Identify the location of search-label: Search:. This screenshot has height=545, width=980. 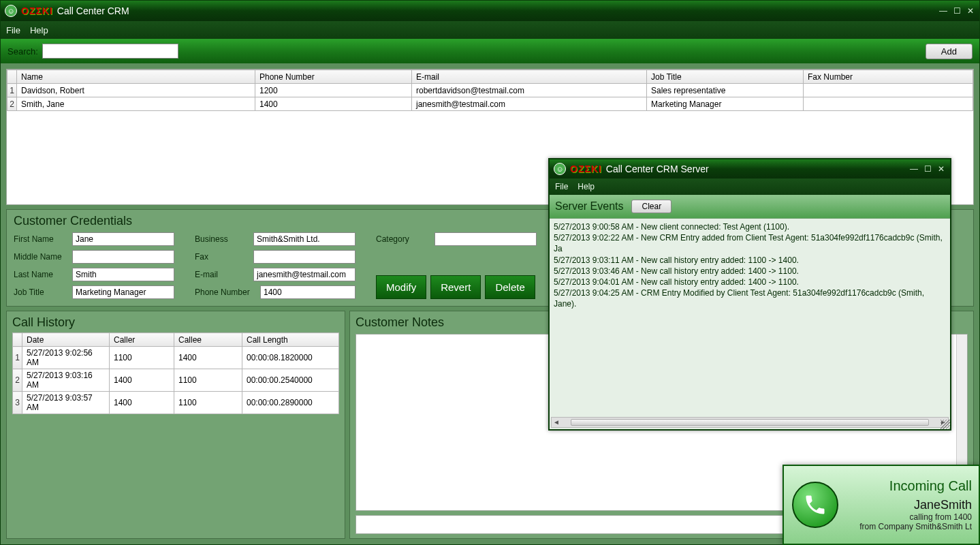
(23, 52).